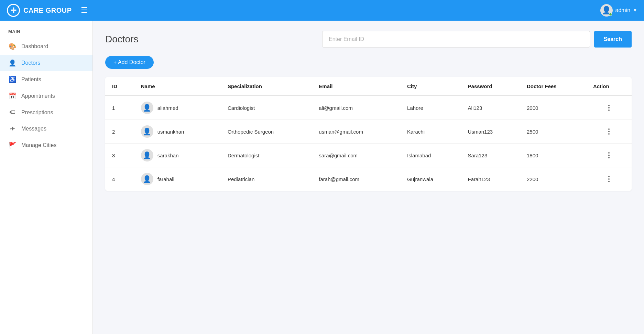 This screenshot has height=334, width=644. Describe the element at coordinates (609, 86) in the screenshot. I see `col-action: Action` at that location.